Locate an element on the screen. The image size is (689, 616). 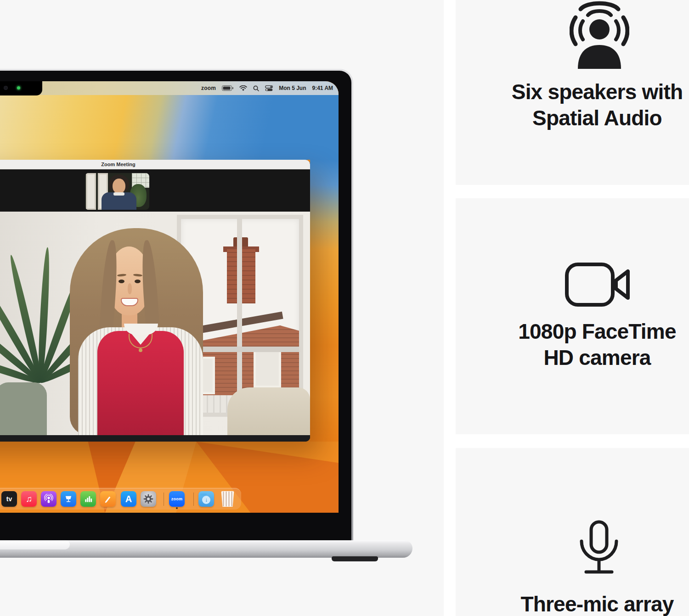
wifi-icon is located at coordinates (243, 88).